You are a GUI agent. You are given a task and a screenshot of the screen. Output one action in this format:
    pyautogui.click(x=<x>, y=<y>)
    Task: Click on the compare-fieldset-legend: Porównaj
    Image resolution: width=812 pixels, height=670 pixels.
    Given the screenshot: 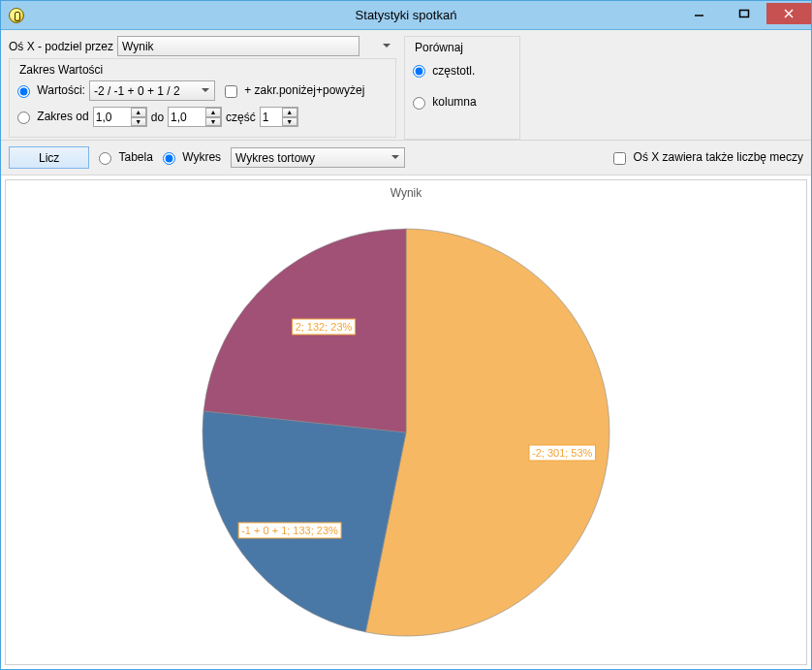 What is the action you would take?
    pyautogui.click(x=439, y=48)
    